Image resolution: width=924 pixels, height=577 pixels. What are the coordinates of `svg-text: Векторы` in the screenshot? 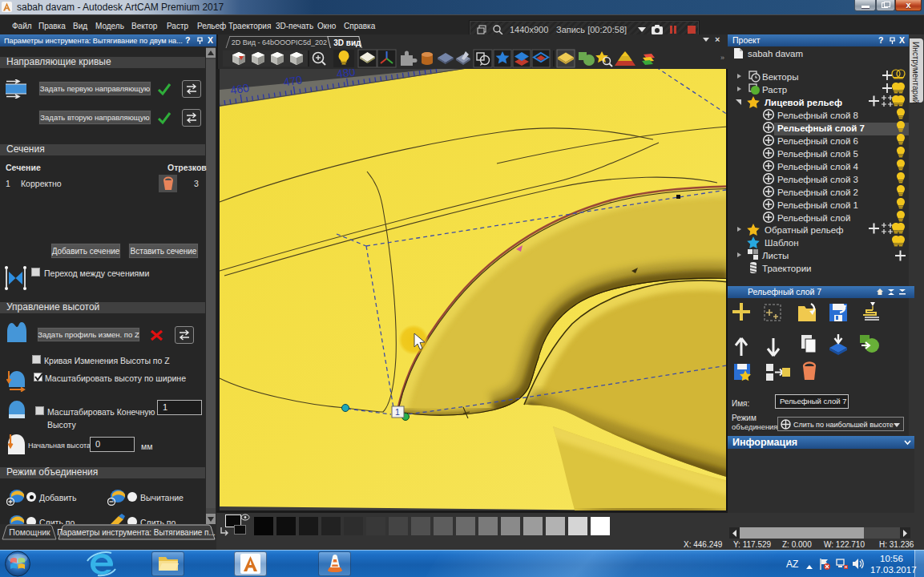 It's located at (781, 77).